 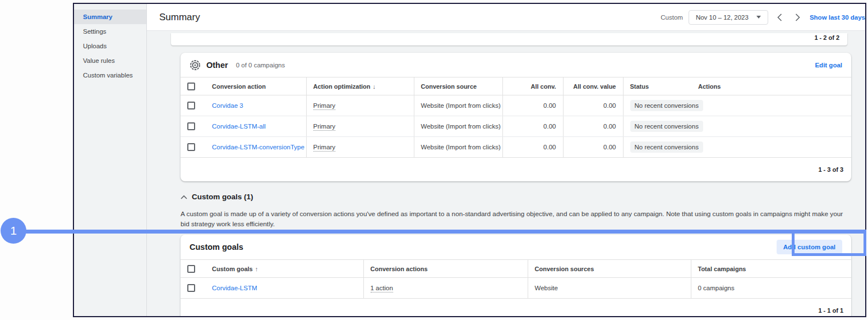 I want to click on other-card-header: Other 0 of 0 campaigns Edit goal, so click(x=516, y=65).